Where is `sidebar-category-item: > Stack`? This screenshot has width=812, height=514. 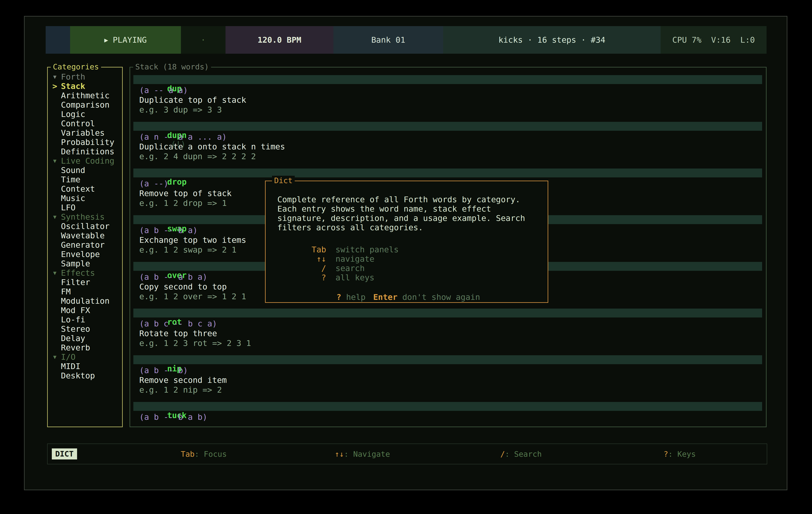 sidebar-category-item: > Stack is located at coordinates (85, 86).